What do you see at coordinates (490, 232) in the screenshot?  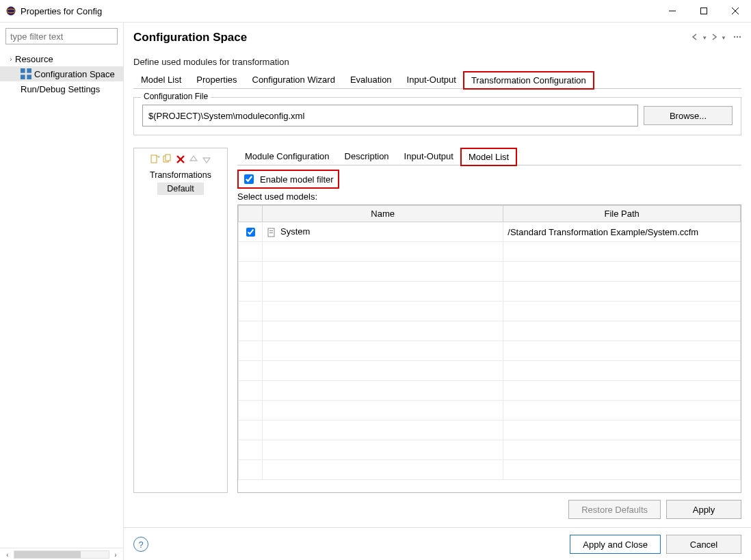 I see `table-row: System/Standard Transformation Example/S…` at bounding box center [490, 232].